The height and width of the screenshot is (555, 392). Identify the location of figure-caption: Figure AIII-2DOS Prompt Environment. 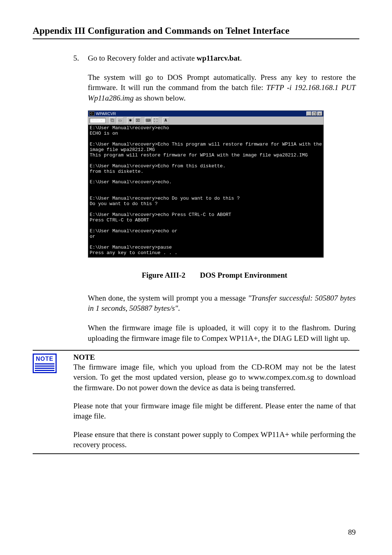
(215, 275).